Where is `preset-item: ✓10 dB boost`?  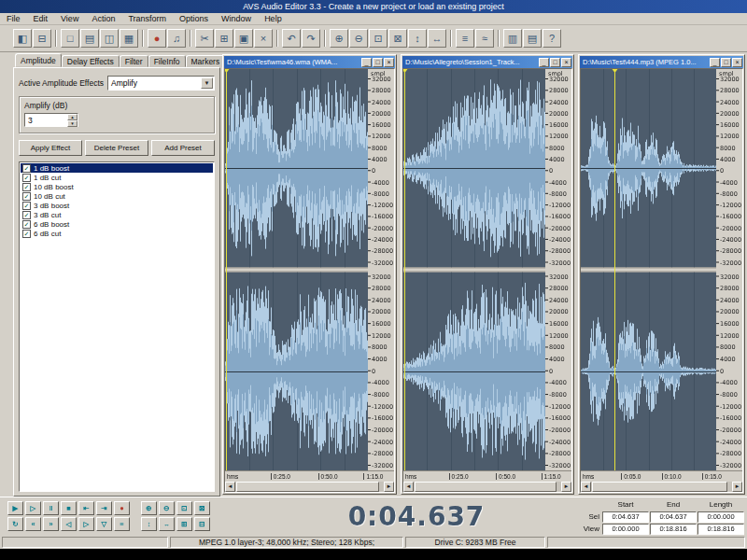
preset-item: ✓10 dB boost is located at coordinates (117, 187).